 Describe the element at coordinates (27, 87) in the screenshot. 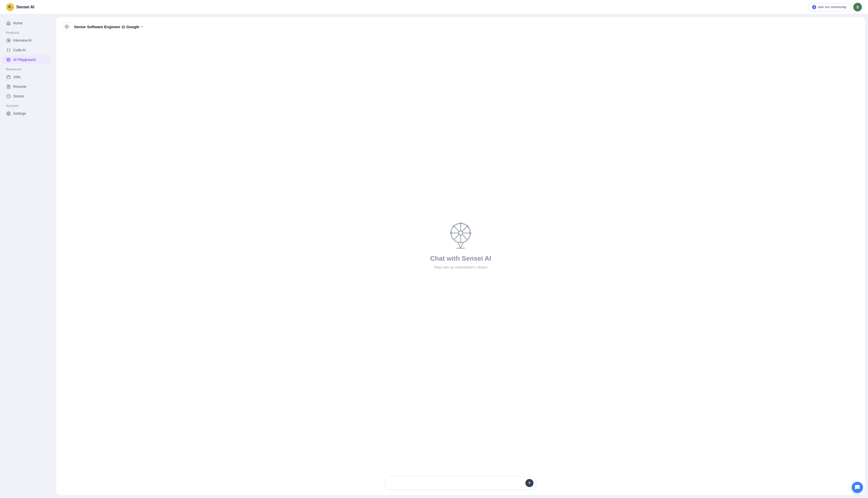

I see `sidebar-item-resume: Resume` at that location.